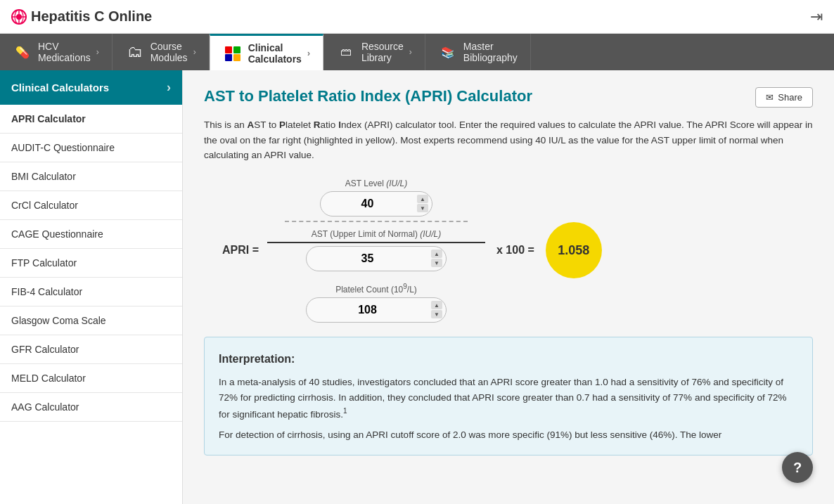 Image resolution: width=834 pixels, height=504 pixels. What do you see at coordinates (195, 52) in the screenshot?
I see `nav-course-arrow: ›` at bounding box center [195, 52].